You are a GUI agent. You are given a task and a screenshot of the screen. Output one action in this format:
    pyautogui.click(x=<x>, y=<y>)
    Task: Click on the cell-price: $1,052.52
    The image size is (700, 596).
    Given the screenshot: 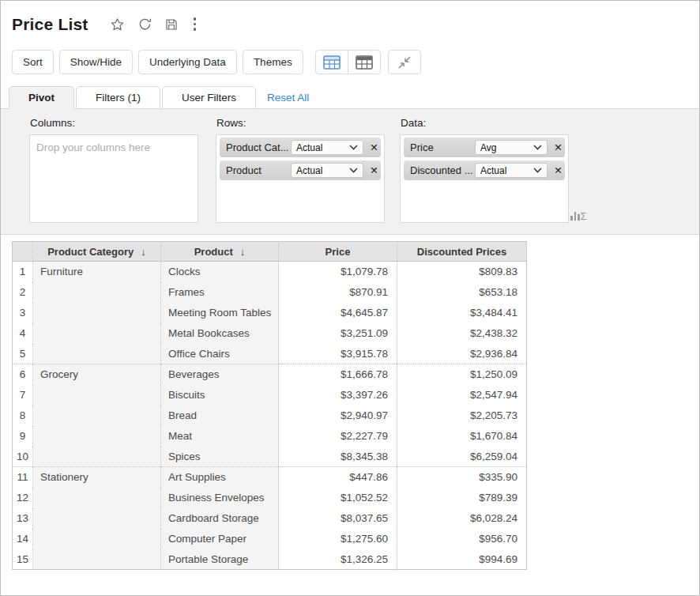 What is the action you would take?
    pyautogui.click(x=338, y=498)
    